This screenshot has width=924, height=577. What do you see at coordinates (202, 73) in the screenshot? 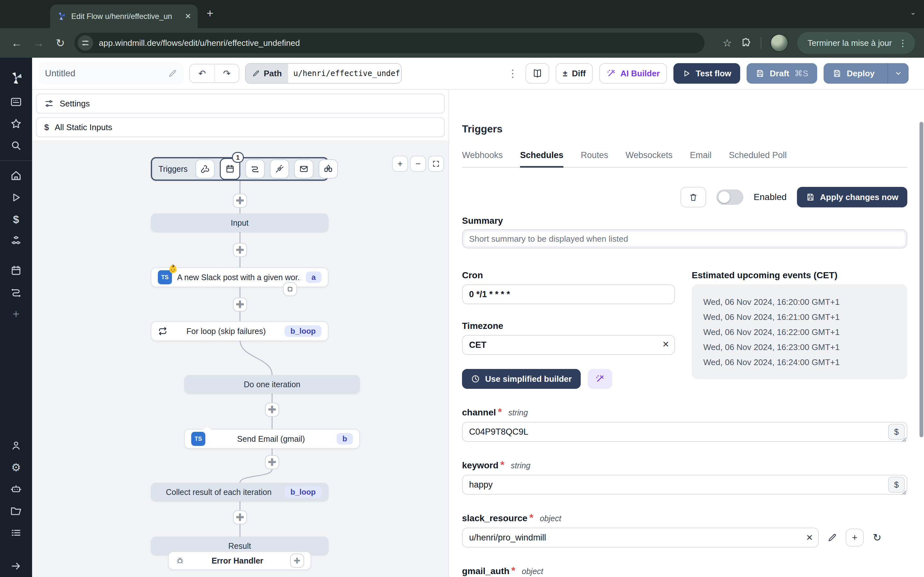
I see `undo-button: ↶` at bounding box center [202, 73].